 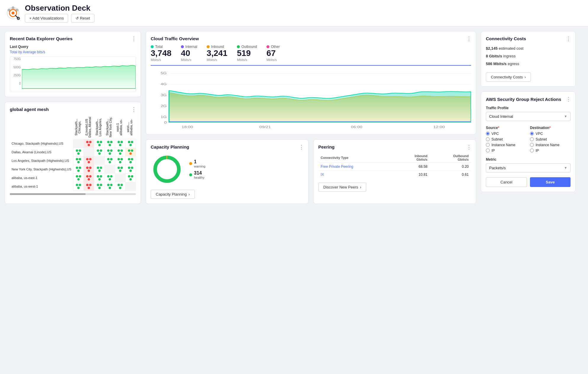 I want to click on y-axis: 750G 500G 250G 0, so click(x=16, y=71).